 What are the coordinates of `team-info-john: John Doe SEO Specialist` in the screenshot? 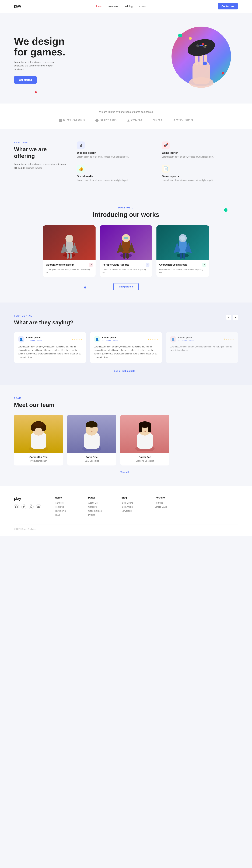 It's located at (92, 459).